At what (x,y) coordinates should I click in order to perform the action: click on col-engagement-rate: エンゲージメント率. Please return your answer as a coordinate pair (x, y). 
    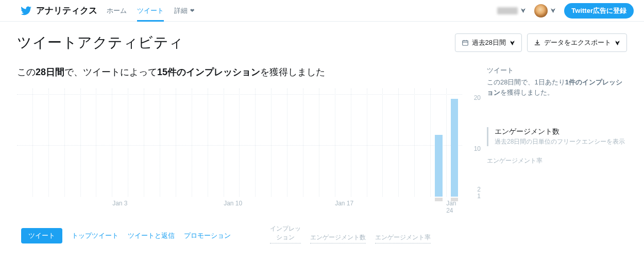
    Looking at the image, I should click on (403, 238).